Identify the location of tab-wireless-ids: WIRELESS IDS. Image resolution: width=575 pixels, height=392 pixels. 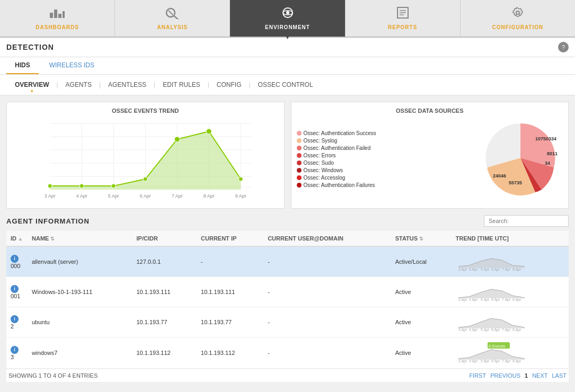
(72, 66).